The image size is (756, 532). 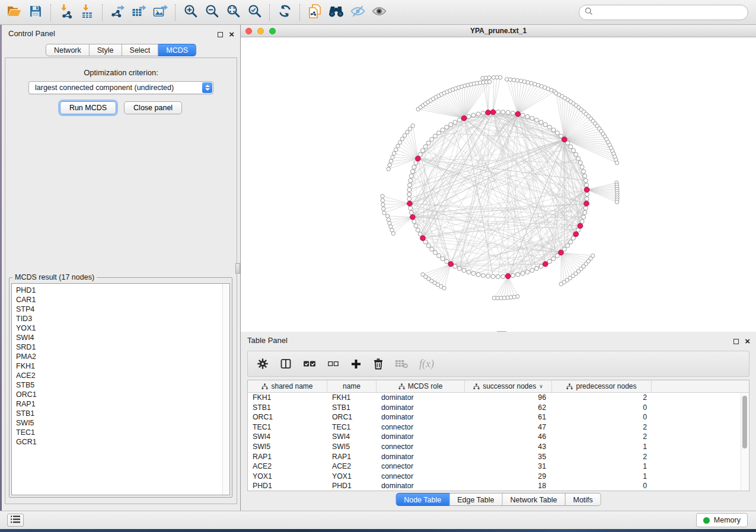 I want to click on gear-icon, so click(x=263, y=364).